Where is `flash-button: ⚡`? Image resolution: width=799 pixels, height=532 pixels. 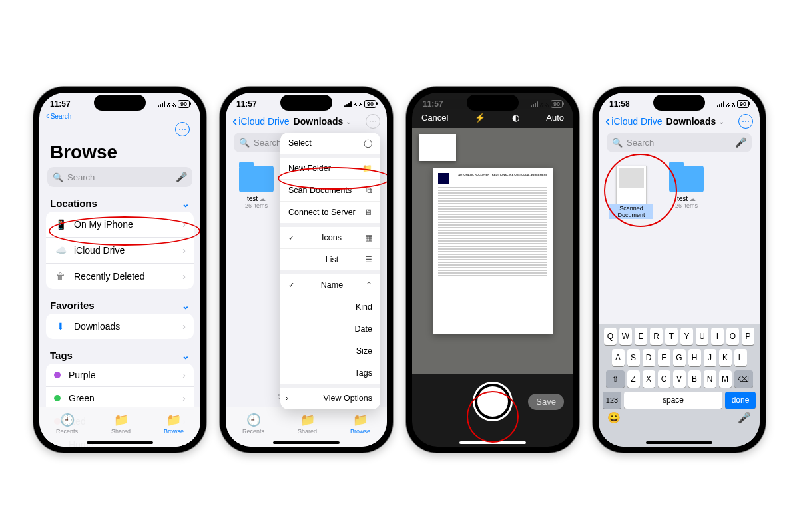 flash-button: ⚡ is located at coordinates (480, 117).